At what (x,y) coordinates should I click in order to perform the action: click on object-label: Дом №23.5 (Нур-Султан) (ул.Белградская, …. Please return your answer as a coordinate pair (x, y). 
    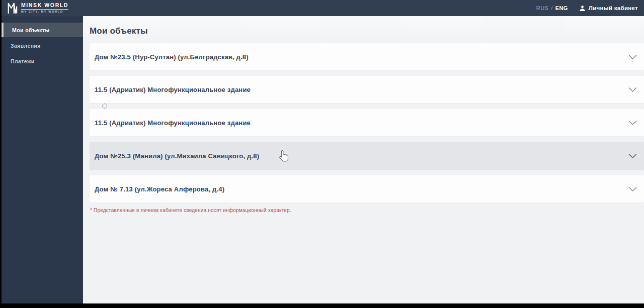
    Looking at the image, I should click on (172, 57).